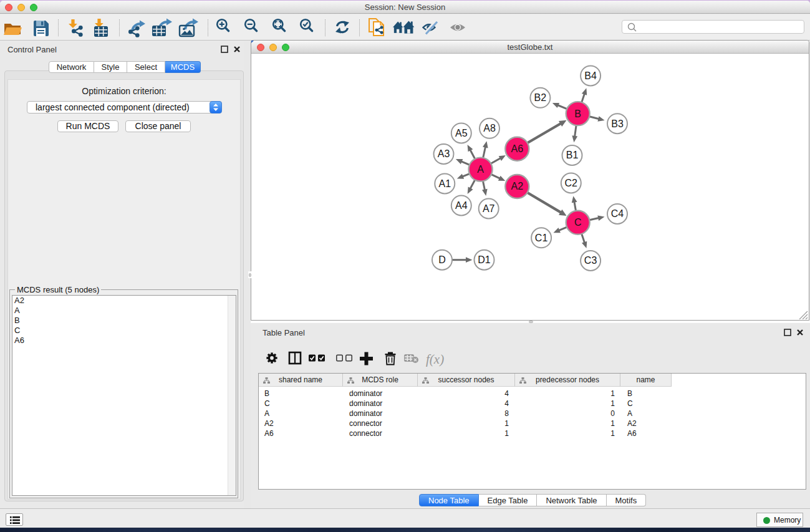 This screenshot has width=810, height=532. Describe the element at coordinates (578, 222) in the screenshot. I see `svg-text: C` at that location.